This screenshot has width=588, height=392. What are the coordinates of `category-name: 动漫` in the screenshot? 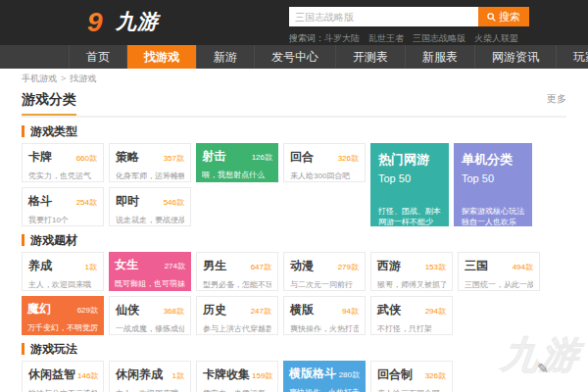 It's located at (302, 267).